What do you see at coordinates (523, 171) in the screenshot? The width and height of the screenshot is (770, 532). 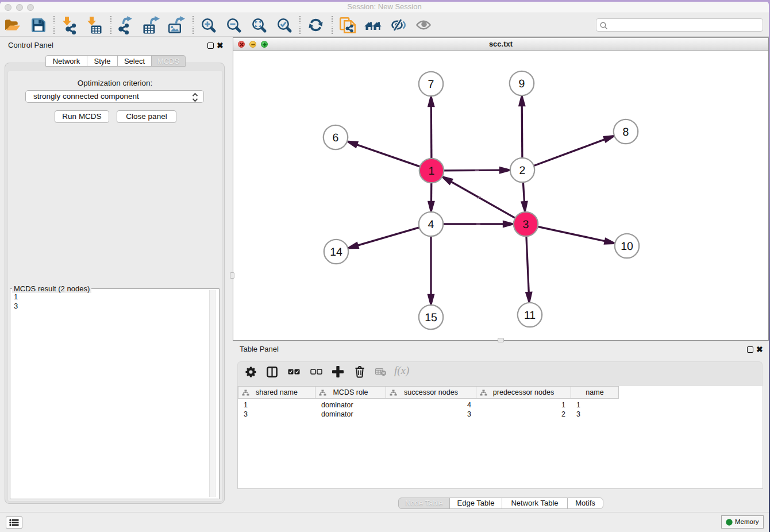 I see `svg-text: 2` at bounding box center [523, 171].